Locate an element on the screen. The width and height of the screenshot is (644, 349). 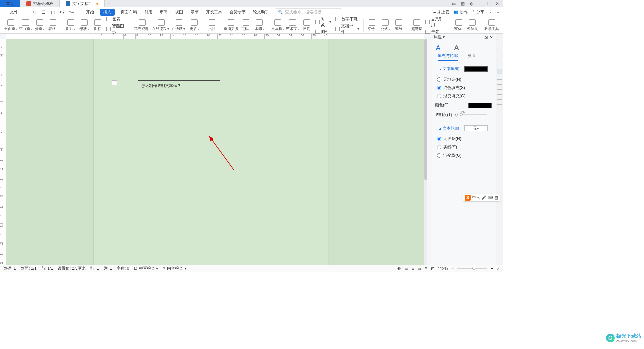
headerfooter-button: 页眉页脚 is located at coordinates (231, 26).